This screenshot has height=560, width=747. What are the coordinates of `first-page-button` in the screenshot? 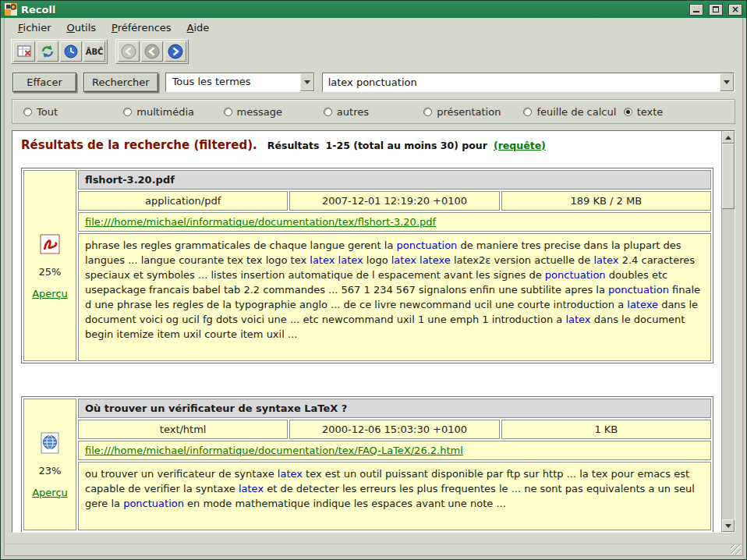 It's located at (129, 51).